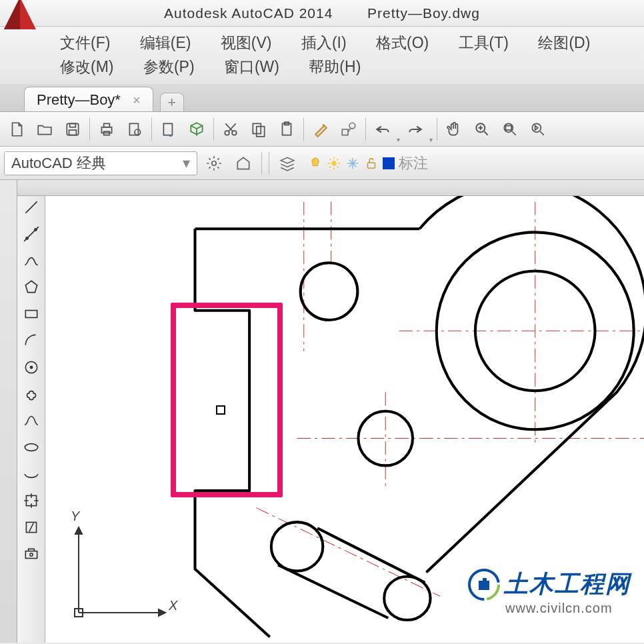 This screenshot has width=644, height=644. What do you see at coordinates (107, 129) in the screenshot?
I see `print-icon` at bounding box center [107, 129].